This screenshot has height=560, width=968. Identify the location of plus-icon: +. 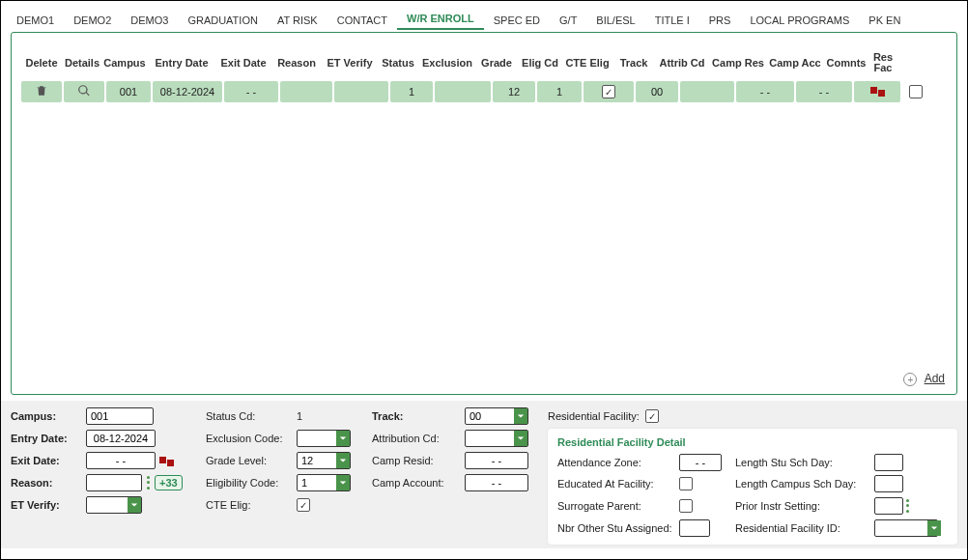
(910, 379).